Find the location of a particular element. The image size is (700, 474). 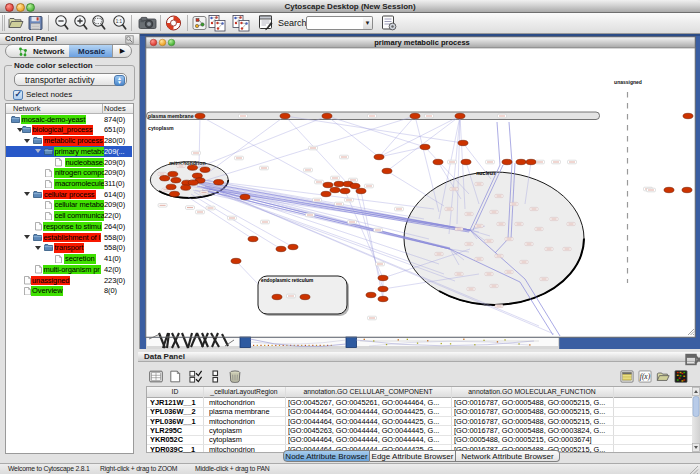

svg-text: mitochondrion is located at coordinates (187, 163).